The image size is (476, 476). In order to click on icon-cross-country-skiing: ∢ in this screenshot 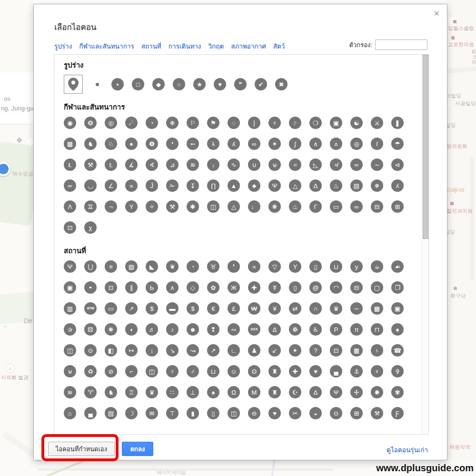, I will do `click(152, 165)`.